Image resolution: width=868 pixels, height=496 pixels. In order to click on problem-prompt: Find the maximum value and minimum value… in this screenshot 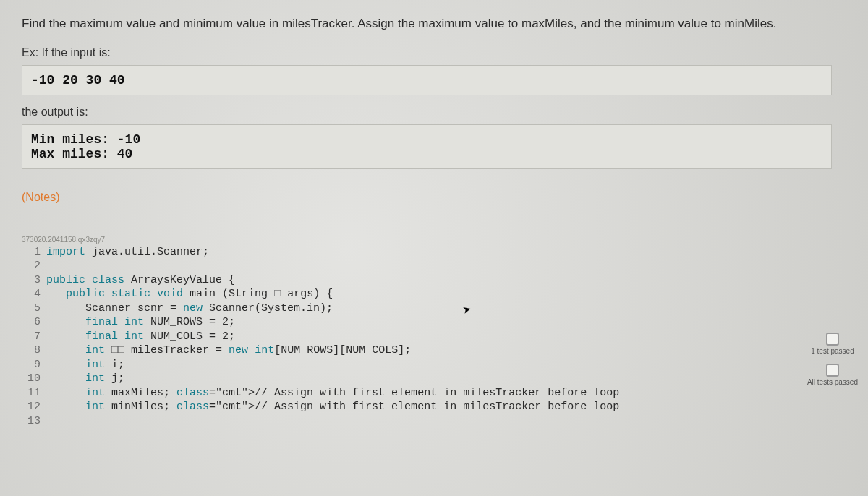, I will do `click(434, 24)`.